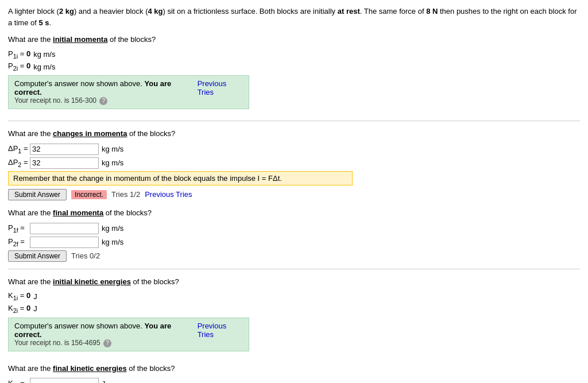 Image resolution: width=588 pixels, height=383 pixels. I want to click on dp1-input, so click(64, 149).